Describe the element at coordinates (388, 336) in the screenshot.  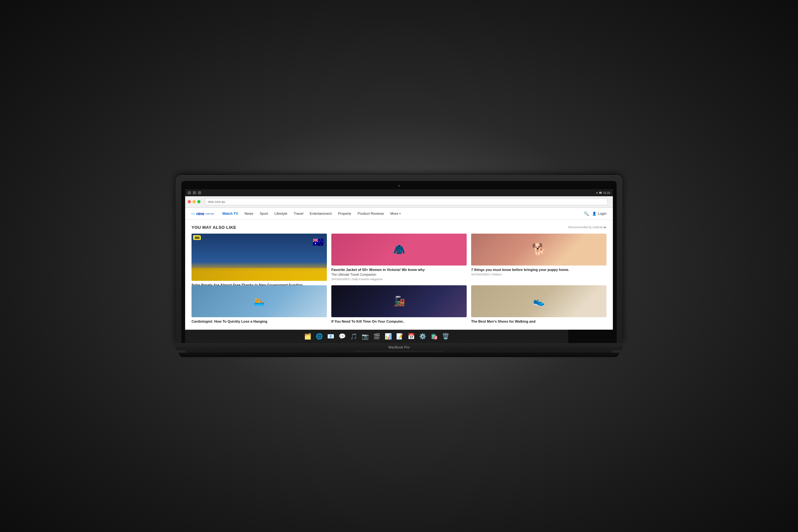
I see `dock-excel: 📊` at that location.